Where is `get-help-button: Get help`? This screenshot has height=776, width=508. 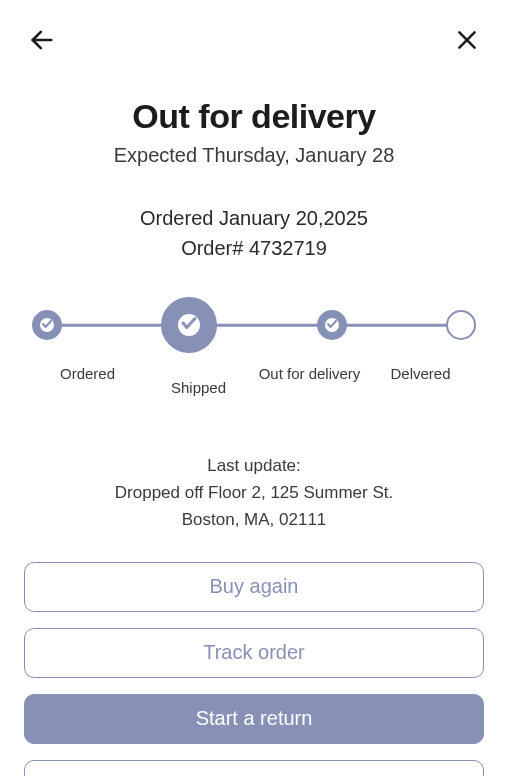 get-help-button: Get help is located at coordinates (254, 768).